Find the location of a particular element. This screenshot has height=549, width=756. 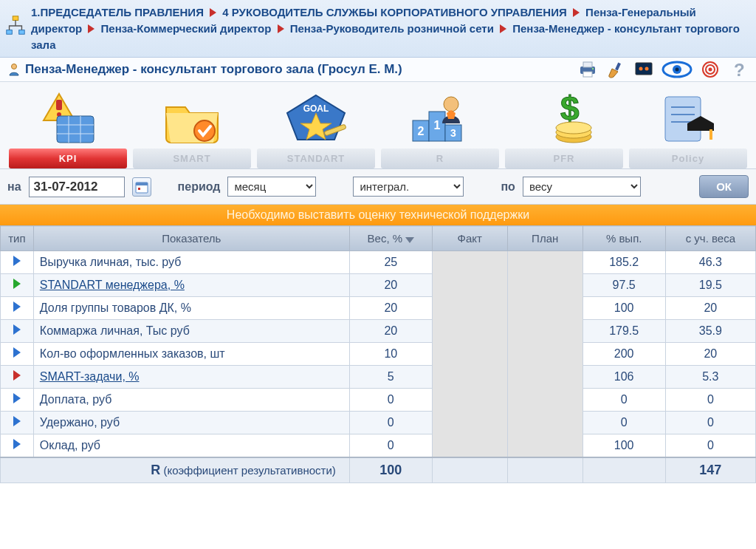

svg-text: 3 is located at coordinates (453, 133).